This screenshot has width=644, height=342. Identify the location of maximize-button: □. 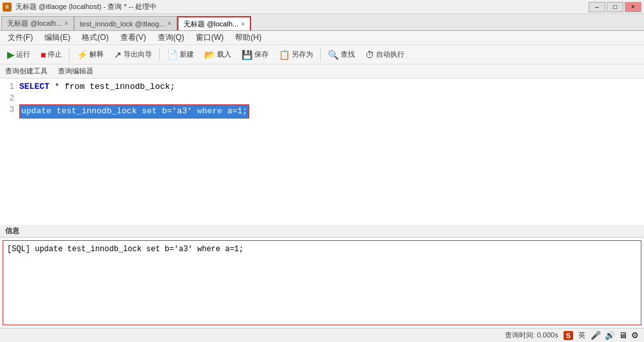
(615, 7).